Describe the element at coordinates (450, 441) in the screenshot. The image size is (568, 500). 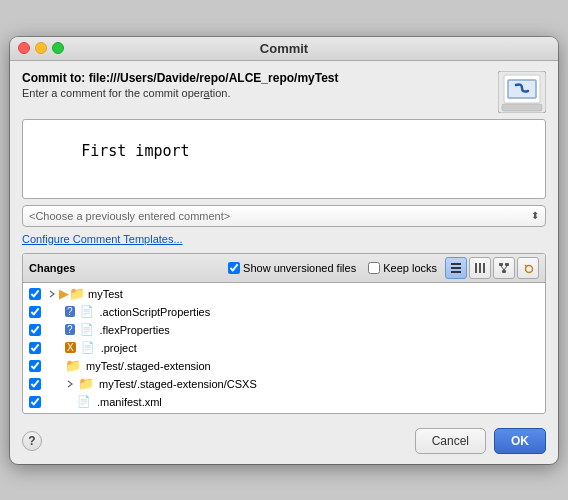
I see `cancel-button: Cancel` at that location.